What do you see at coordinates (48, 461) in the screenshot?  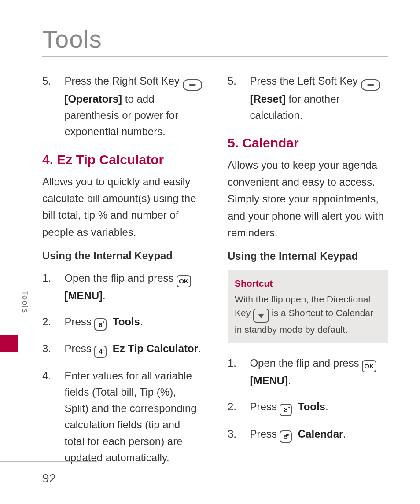 I see `footer-rule` at bounding box center [48, 461].